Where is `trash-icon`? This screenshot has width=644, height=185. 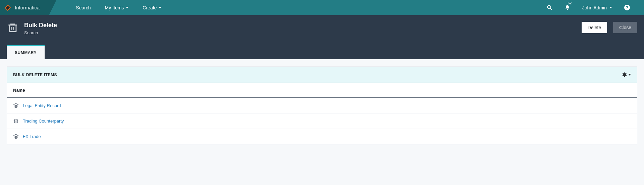
trash-icon is located at coordinates (13, 28).